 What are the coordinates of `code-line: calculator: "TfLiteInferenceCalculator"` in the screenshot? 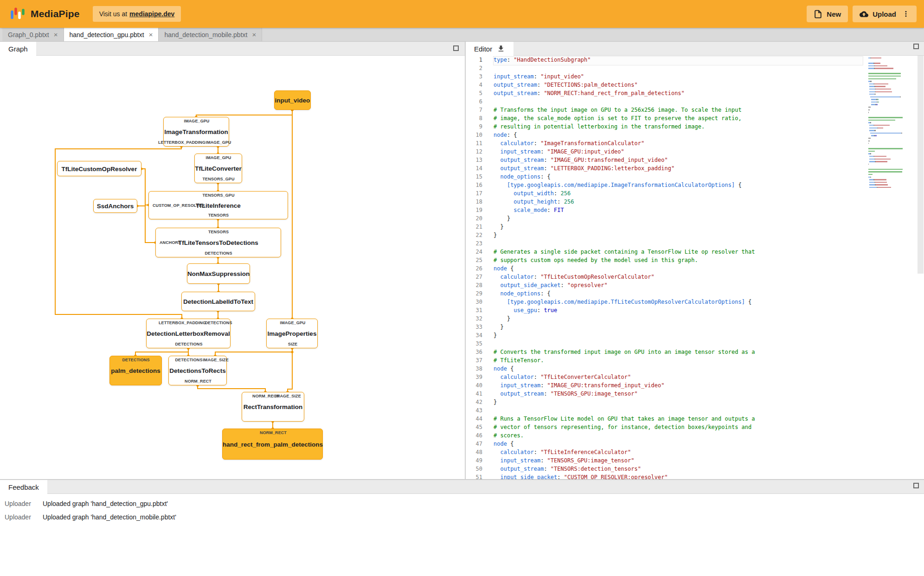 It's located at (678, 453).